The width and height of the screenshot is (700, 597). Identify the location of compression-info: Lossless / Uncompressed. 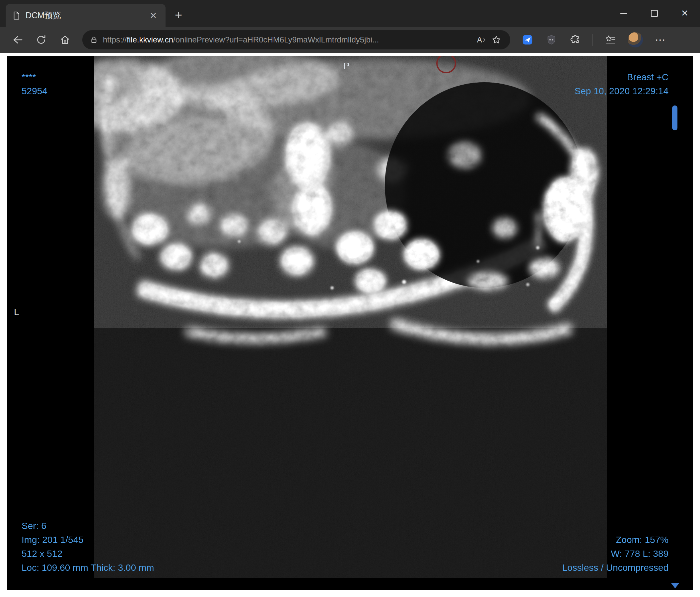
(615, 568).